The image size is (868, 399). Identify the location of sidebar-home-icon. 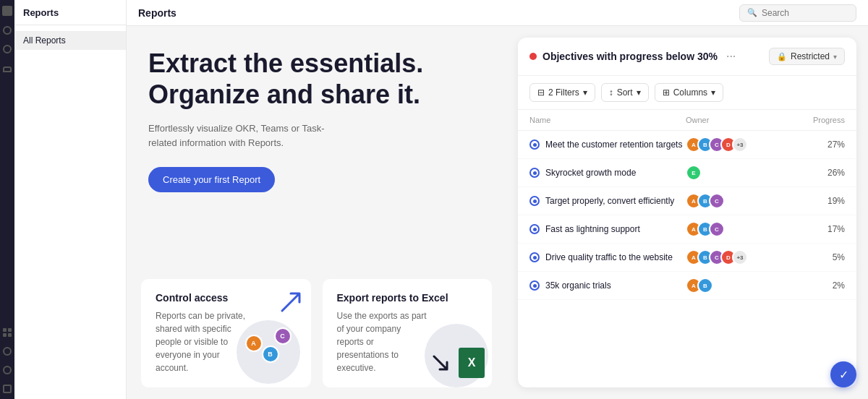
(7, 11).